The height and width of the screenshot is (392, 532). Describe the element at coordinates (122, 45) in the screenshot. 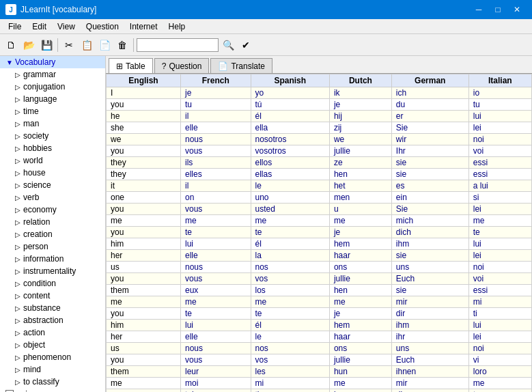

I see `toolbar-delete: 🗑` at that location.